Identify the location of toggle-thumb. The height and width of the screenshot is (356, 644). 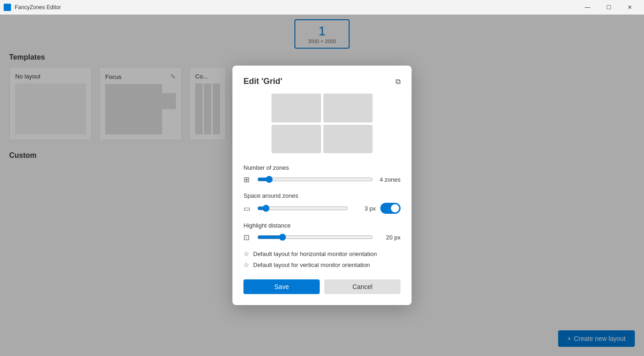
(395, 208).